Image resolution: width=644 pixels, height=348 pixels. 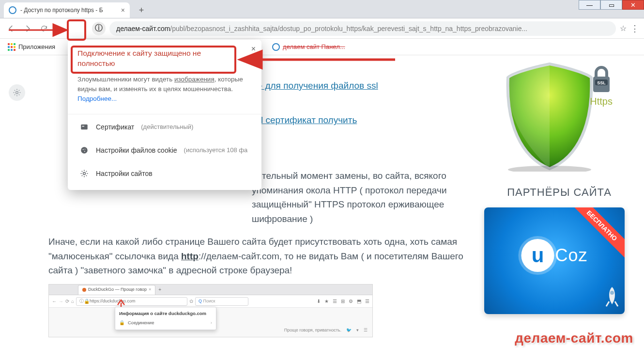 I want to click on url-bar: делаем-сайт.com/publ/bezopasnost_i_zashh…, so click(x=363, y=29).